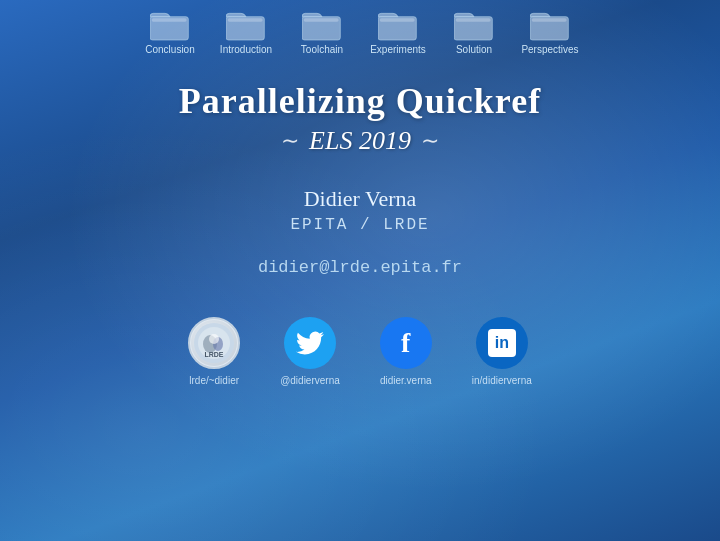 Image resolution: width=720 pixels, height=541 pixels. Describe the element at coordinates (550, 50) in the screenshot. I see `perspectives-nav-label: Perspectives` at that location.